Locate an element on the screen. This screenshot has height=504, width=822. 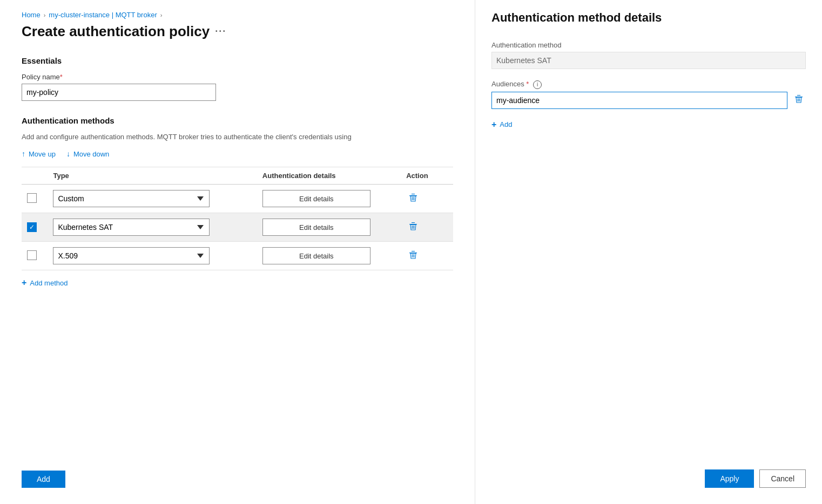
add-method-plus-icon: + is located at coordinates (24, 283).